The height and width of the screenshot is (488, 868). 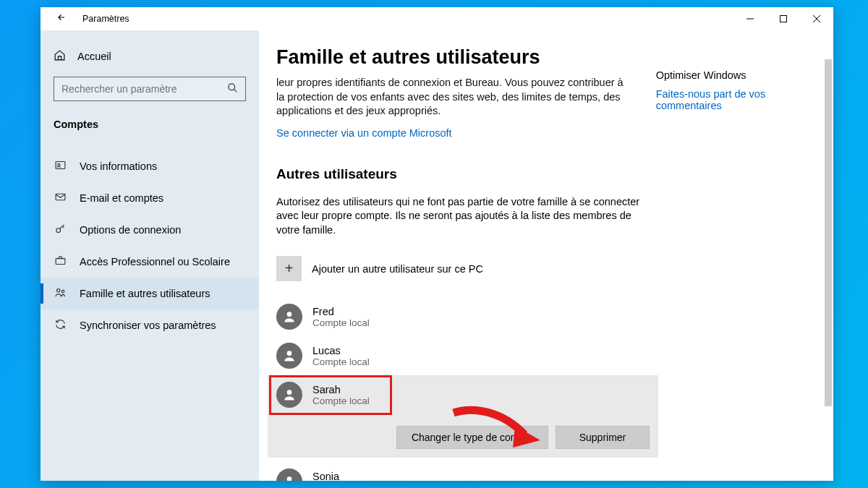 I want to click on window-title: Paramètres, so click(x=106, y=19).